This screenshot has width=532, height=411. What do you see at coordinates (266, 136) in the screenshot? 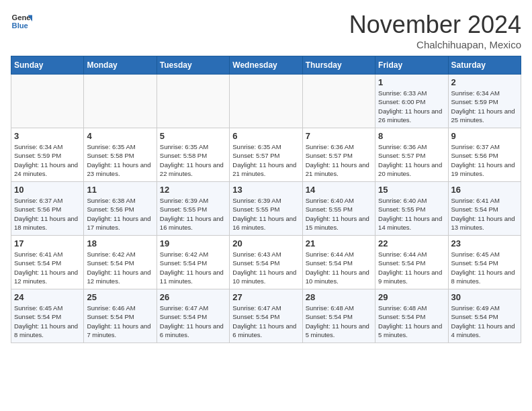
I see `day-number: 6` at bounding box center [266, 136].